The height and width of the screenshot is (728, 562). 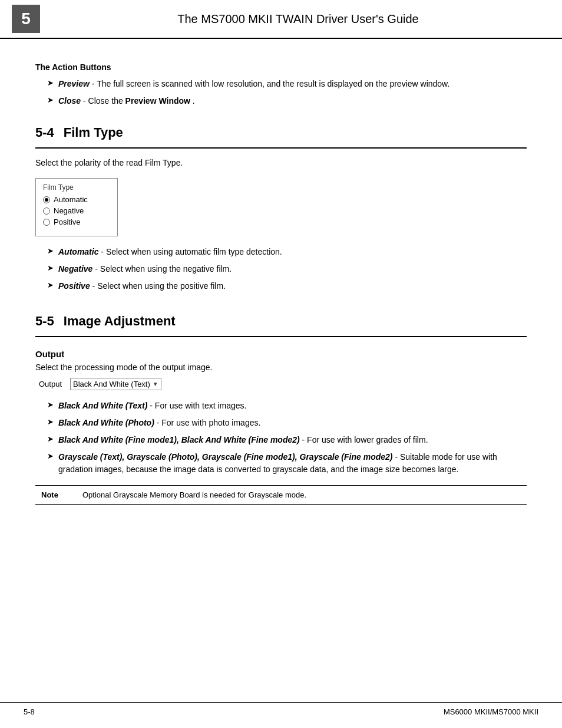 I want to click on chapter-badge: 5, so click(x=26, y=19).